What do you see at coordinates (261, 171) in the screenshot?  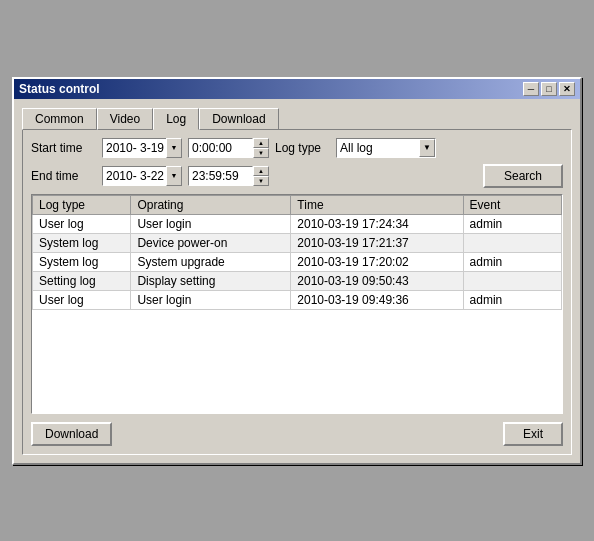 I see `end-time-up: ▲` at bounding box center [261, 171].